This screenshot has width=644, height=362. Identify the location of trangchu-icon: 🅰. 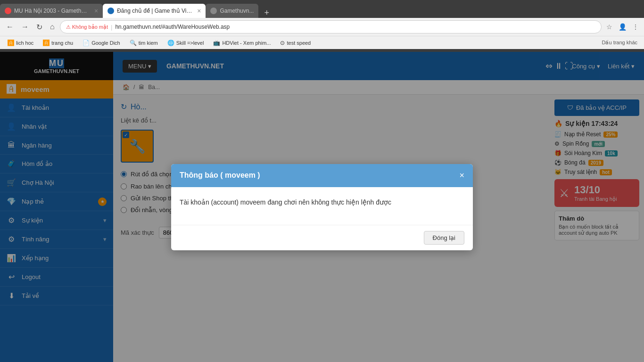
(46, 43).